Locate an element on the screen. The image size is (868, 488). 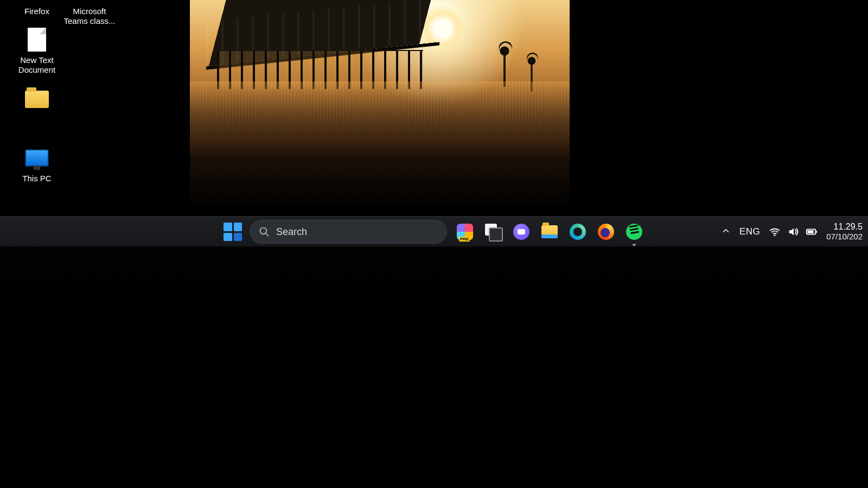
taskbar-pin-file-explorer is located at coordinates (550, 232).